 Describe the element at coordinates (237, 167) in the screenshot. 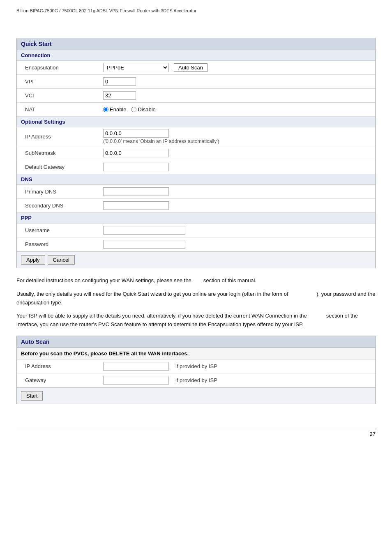

I see `default-gateway-field` at that location.